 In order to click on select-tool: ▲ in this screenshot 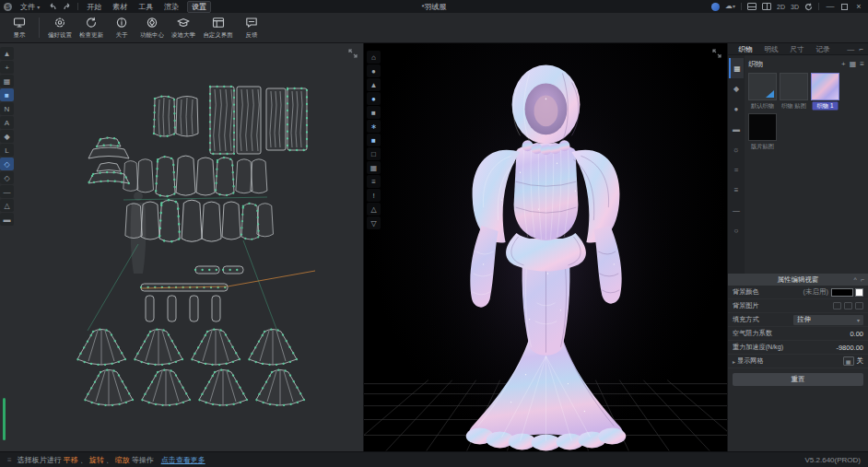, I will do `click(7, 53)`.